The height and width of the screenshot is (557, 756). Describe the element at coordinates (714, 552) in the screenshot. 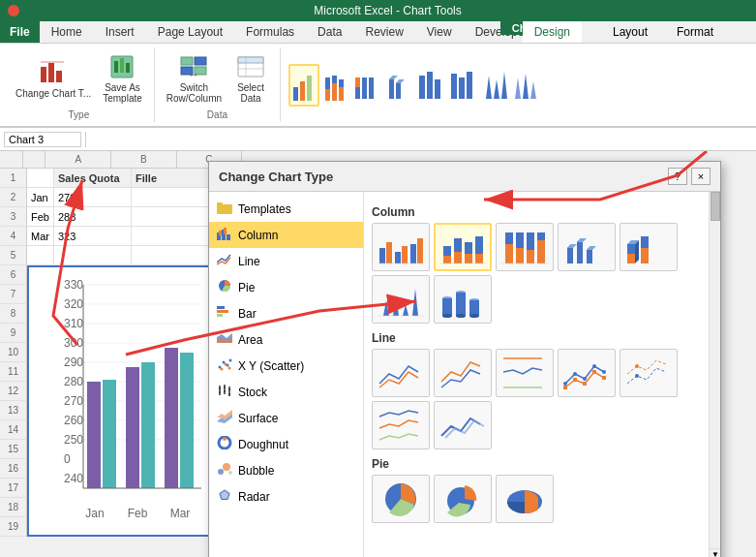

I see `scroll-down-btn: ▼` at that location.